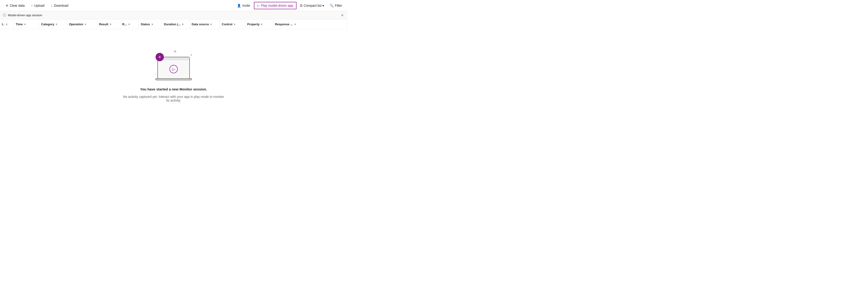  I want to click on list-icon: ☰, so click(301, 5).